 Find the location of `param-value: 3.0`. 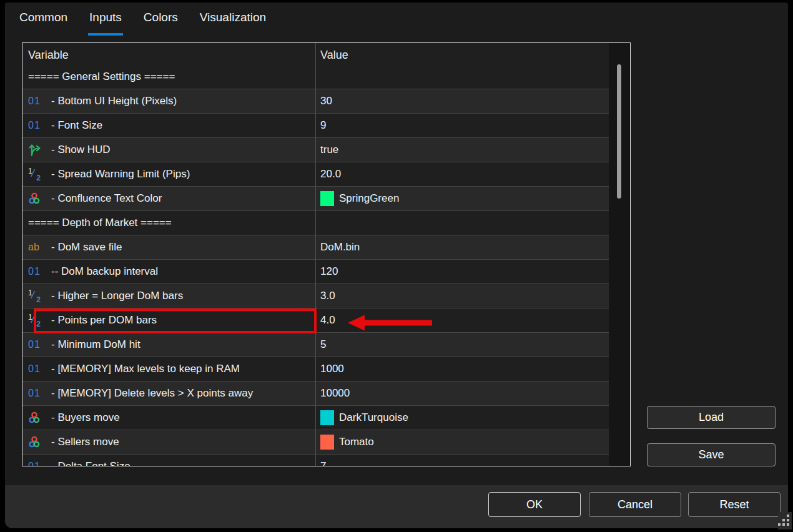

param-value: 3.0 is located at coordinates (328, 296).